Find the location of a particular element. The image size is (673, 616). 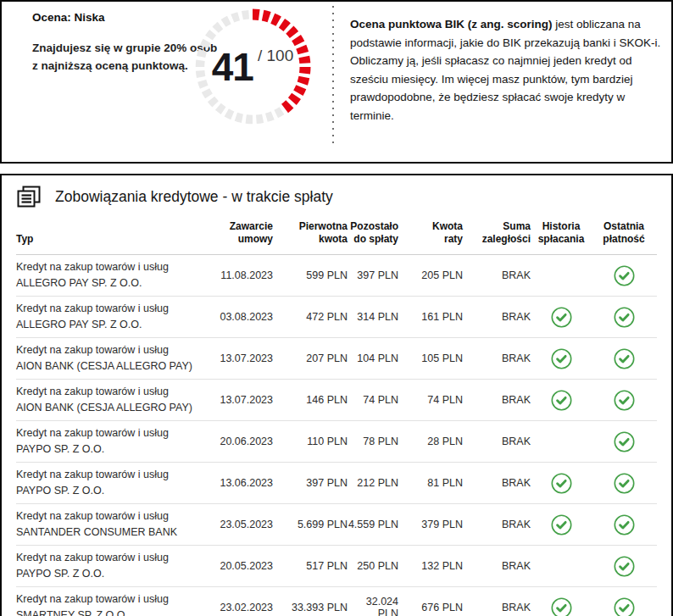

score-rating-label: Ocena: Niska is located at coordinates (125, 17).